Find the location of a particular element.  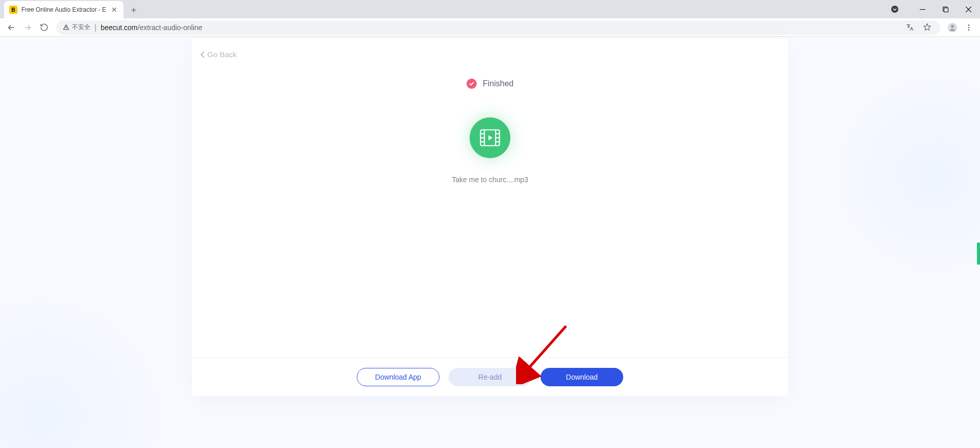

status-label: Finished is located at coordinates (498, 84).